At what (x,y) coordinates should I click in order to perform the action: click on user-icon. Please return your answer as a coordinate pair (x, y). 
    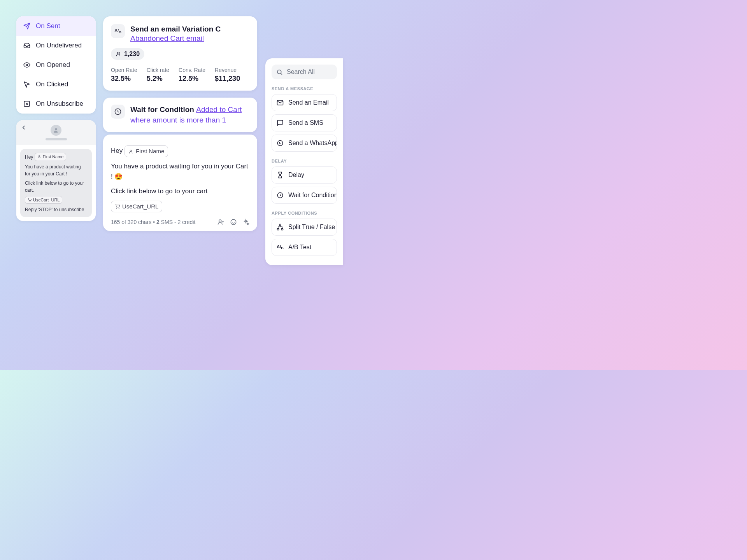
    Looking at the image, I should click on (118, 54).